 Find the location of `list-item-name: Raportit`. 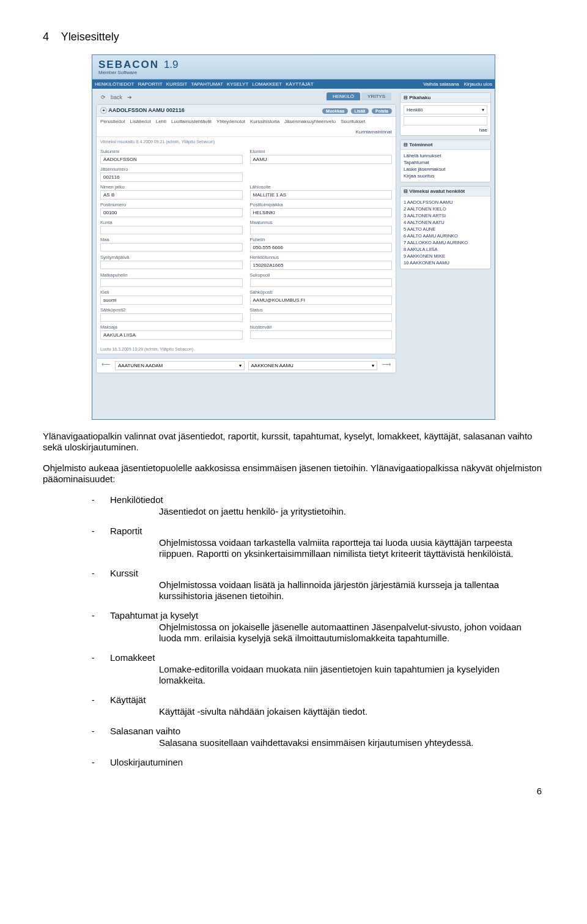

list-item-name: Raportit is located at coordinates (126, 531).